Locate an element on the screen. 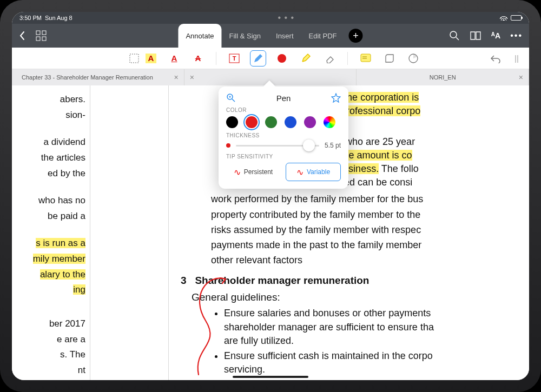 Image resolution: width=541 pixels, height=392 pixels. list-item: payments made in the past to the family … is located at coordinates (370, 245).